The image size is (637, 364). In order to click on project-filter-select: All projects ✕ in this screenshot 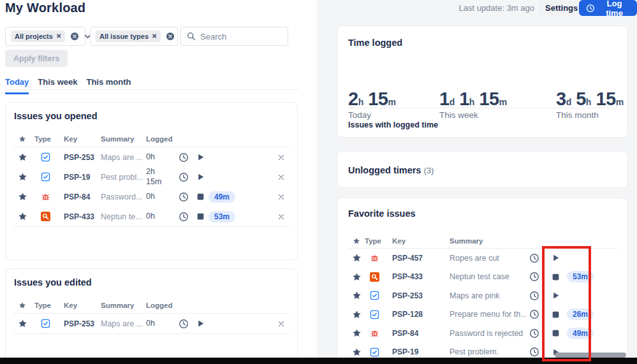, I will do `click(45, 36)`.